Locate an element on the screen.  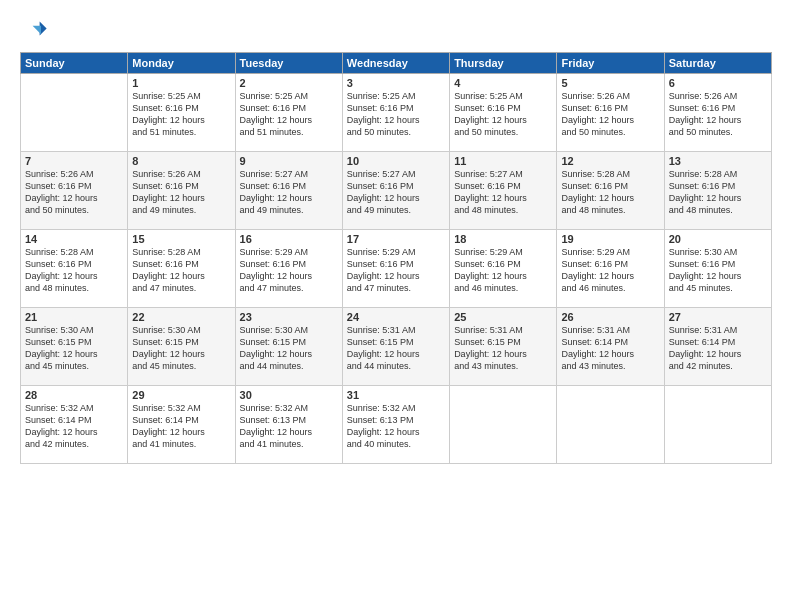
logo is located at coordinates (36, 30).